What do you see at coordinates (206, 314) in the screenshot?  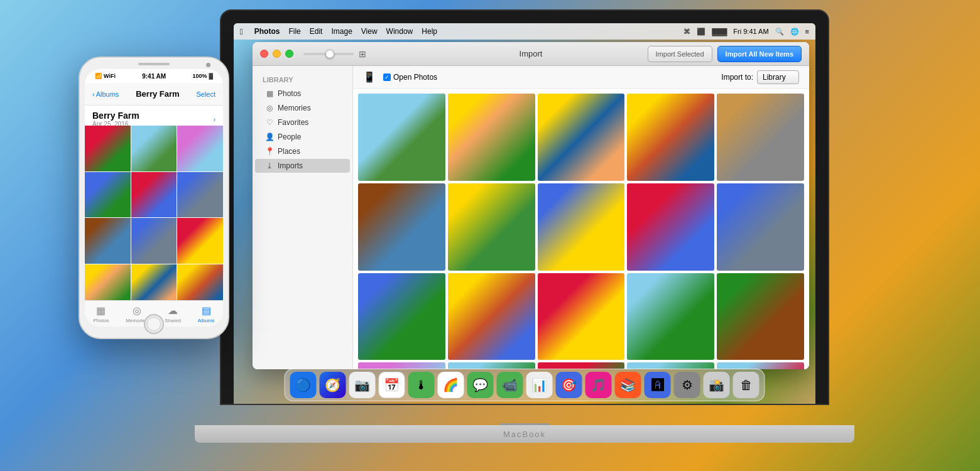 I see `iphone-tab-albums: ▤ Albums` at bounding box center [206, 314].